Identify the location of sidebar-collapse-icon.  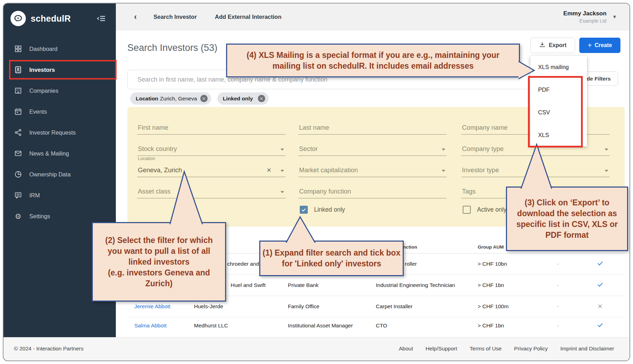
(102, 18).